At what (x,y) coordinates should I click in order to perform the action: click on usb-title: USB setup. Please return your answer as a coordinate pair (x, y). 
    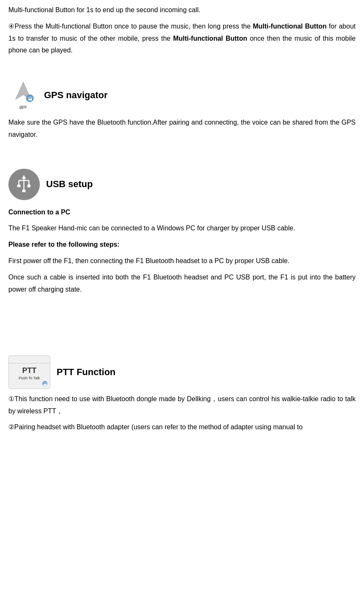
    Looking at the image, I should click on (70, 184).